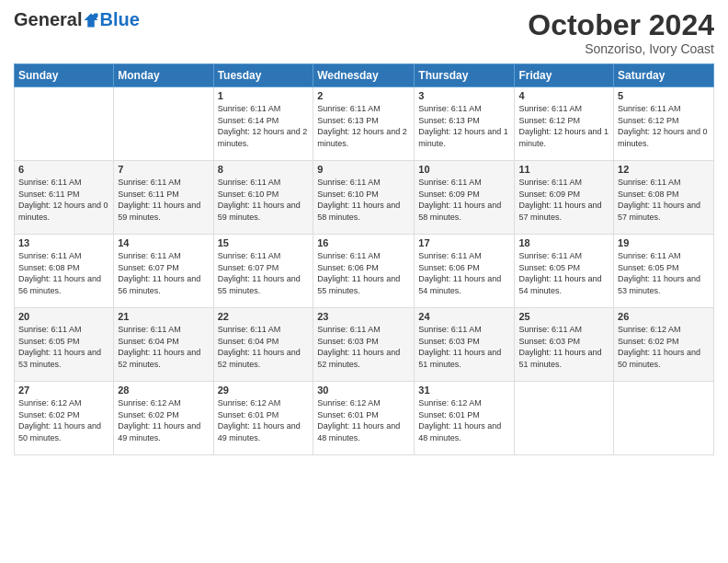 Image resolution: width=728 pixels, height=563 pixels. Describe the element at coordinates (64, 271) in the screenshot. I see `table-row: 13Sunrise: 6:11 AM Sunset: 6:08 PM Dayli…` at that location.